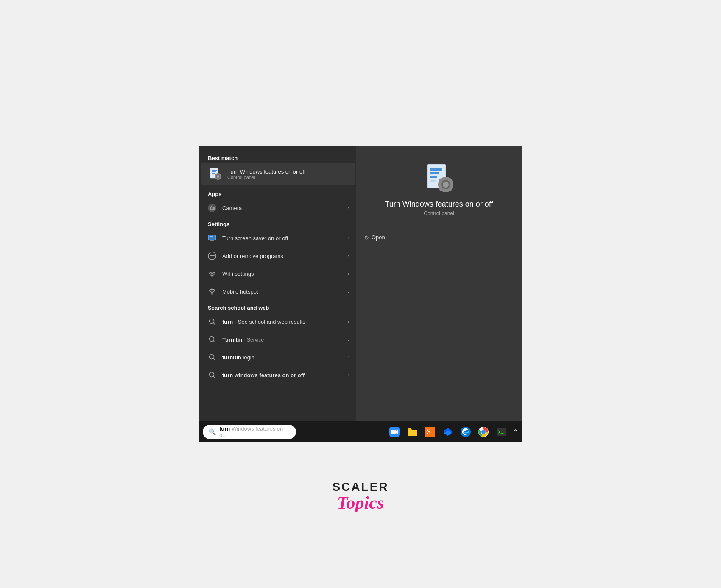  I want to click on app-title-large: Turn Windows features on or off, so click(439, 204).